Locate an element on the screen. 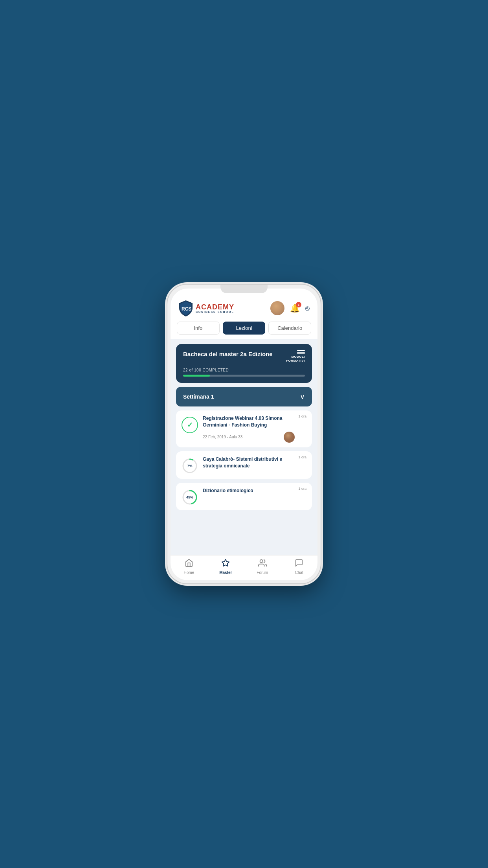 The width and height of the screenshot is (488, 868). phone-shell: RCS ACADEMY BUSINESS SCHOOL 🔔 1 ⎋ is located at coordinates (244, 434).